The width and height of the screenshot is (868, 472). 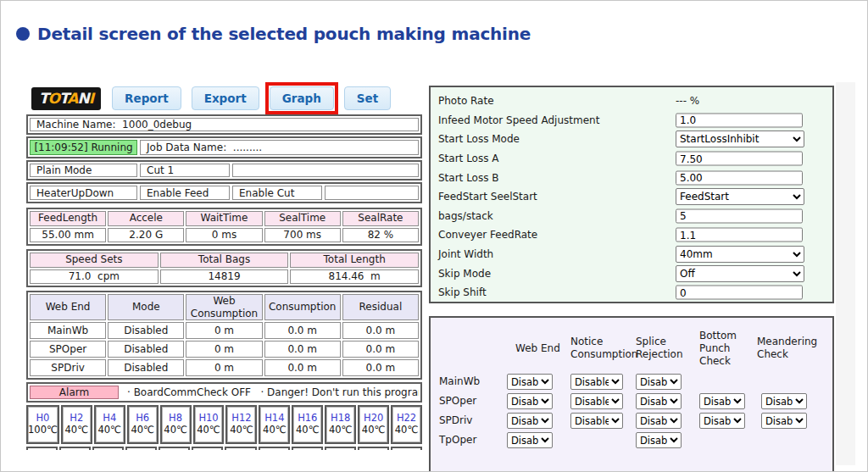 What do you see at coordinates (275, 425) in the screenshot?
I see `heater-box-h14: H1440℃` at bounding box center [275, 425].